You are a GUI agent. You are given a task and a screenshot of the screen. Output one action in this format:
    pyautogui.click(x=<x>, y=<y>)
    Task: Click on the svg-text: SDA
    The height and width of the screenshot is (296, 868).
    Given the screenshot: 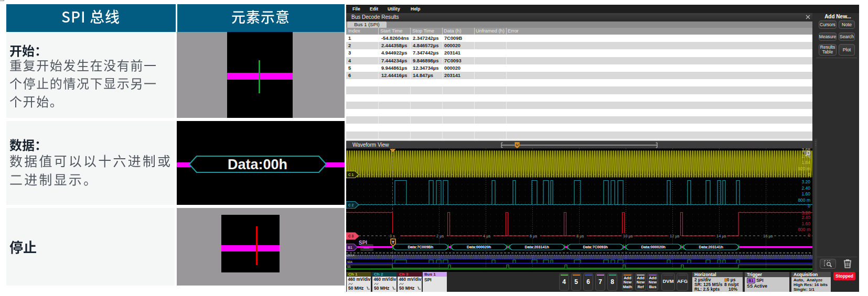 What is the action you would take?
    pyautogui.click(x=350, y=262)
    